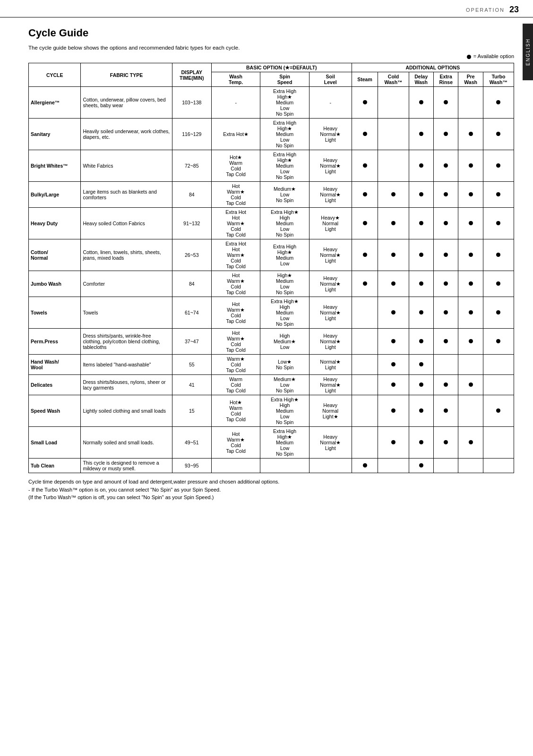 The width and height of the screenshot is (533, 756). What do you see at coordinates (271, 498) in the screenshot?
I see `footnote-line: (If the Turbo Wash™ option is off, you c…` at bounding box center [271, 498].